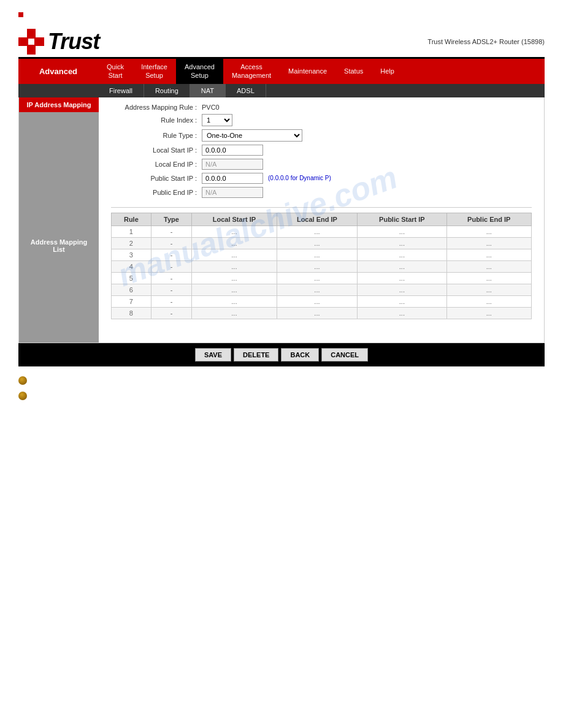  Describe the element at coordinates (308, 71) in the screenshot. I see `nav-item-maintenance: Maintenance` at that location.